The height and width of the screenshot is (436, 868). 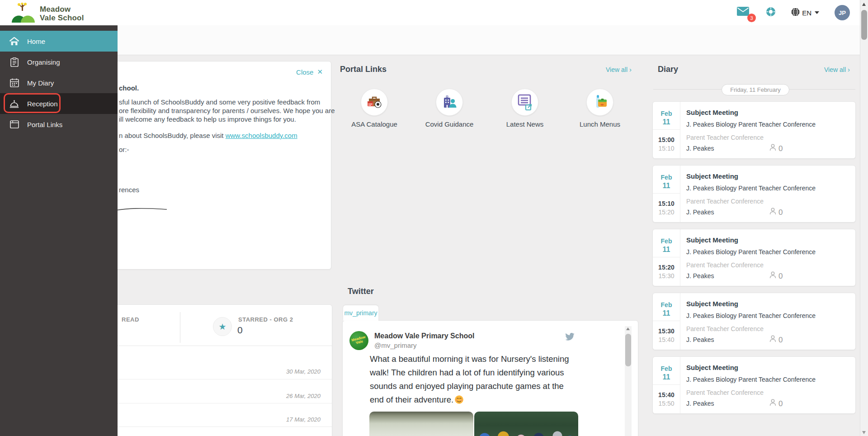 What do you see at coordinates (754, 321) in the screenshot?
I see `diary-entry-card: Feb 11 15:30 15:40 Subject Meeting J. Pe…` at bounding box center [754, 321].